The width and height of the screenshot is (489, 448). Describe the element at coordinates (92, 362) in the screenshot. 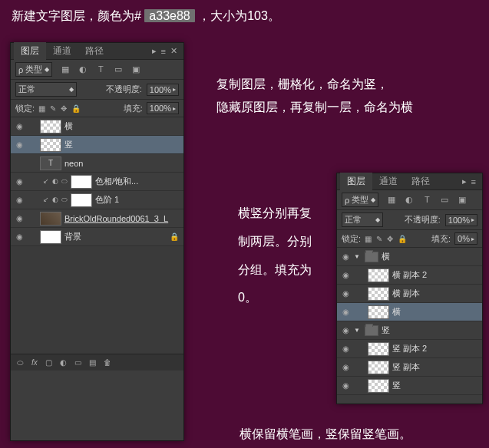

I see `new-layer-icon: ▤` at that location.